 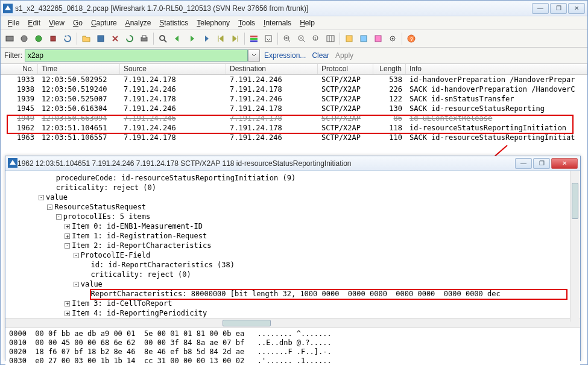 I want to click on column-time: Time, so click(x=79, y=69).